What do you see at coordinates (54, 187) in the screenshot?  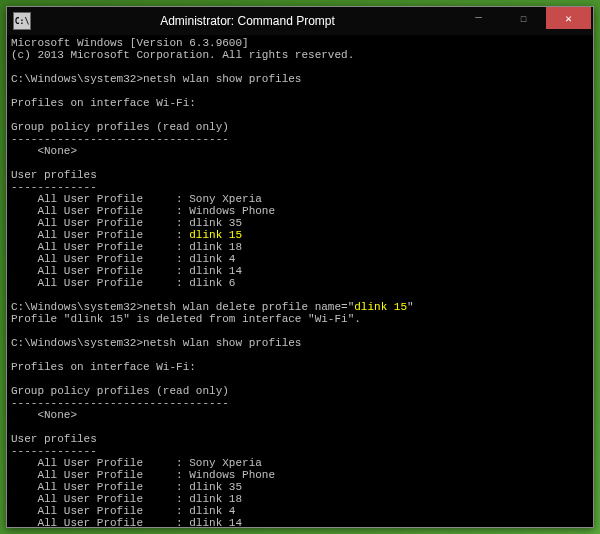 I see `dashes-up-1: -------------` at bounding box center [54, 187].